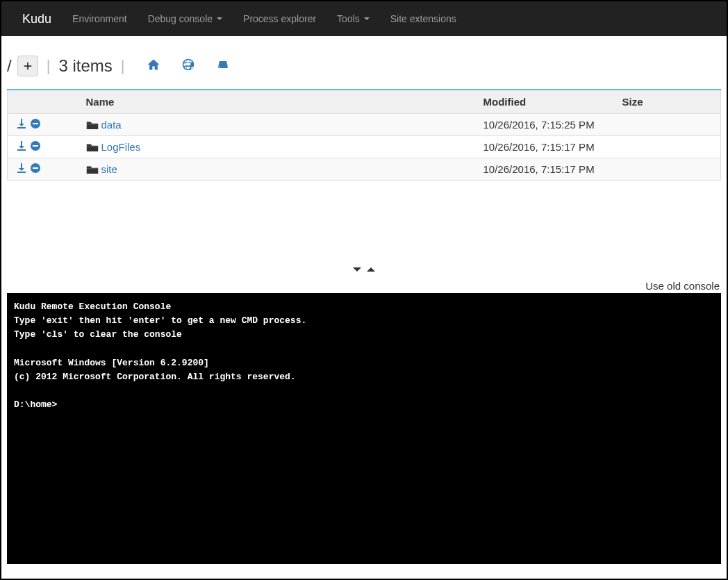  What do you see at coordinates (110, 169) in the screenshot?
I see `folder-link: site` at bounding box center [110, 169].